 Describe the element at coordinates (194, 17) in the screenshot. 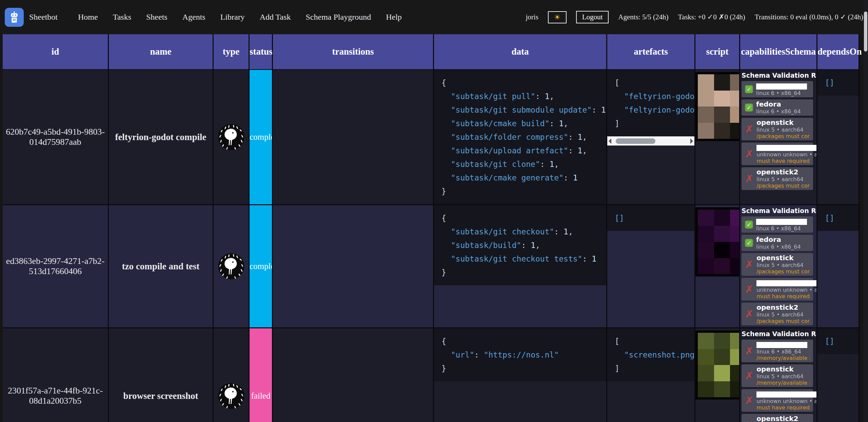

I see `nav-item-agents: Agents` at that location.